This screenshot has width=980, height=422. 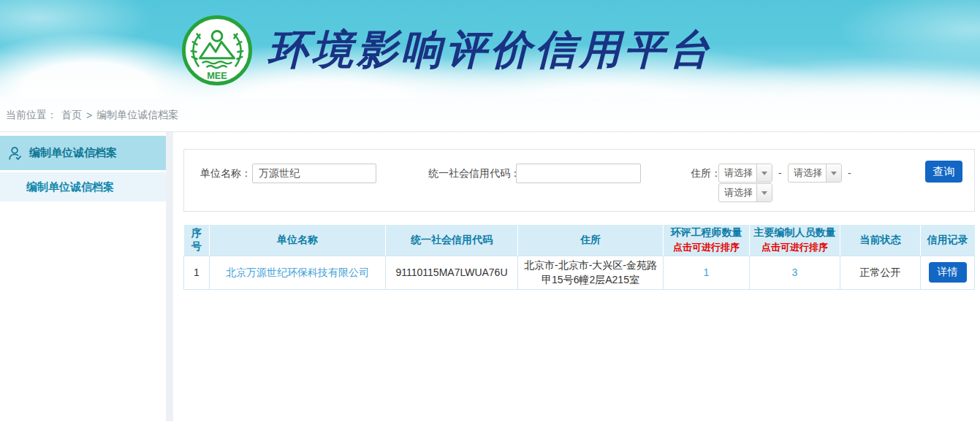 What do you see at coordinates (745, 193) in the screenshot?
I see `district-select: 请选择` at bounding box center [745, 193].